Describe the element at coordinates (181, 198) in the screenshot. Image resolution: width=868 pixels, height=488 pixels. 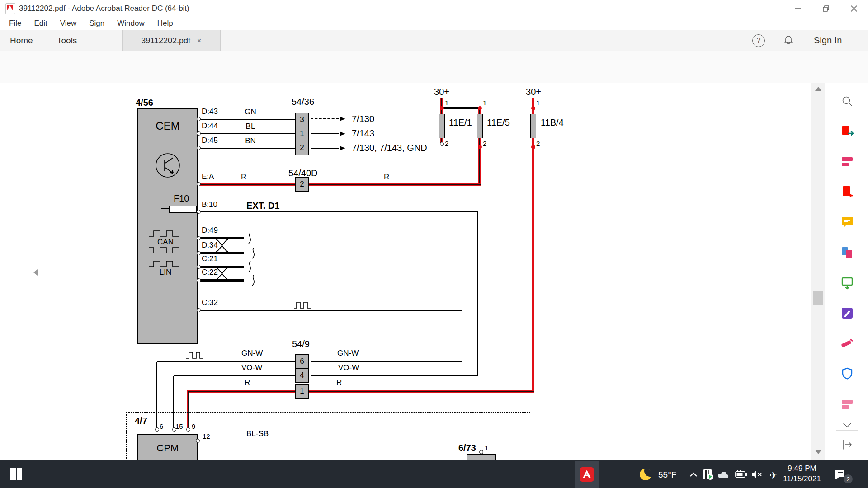
I see `cem-fuse-label: F10` at that location.